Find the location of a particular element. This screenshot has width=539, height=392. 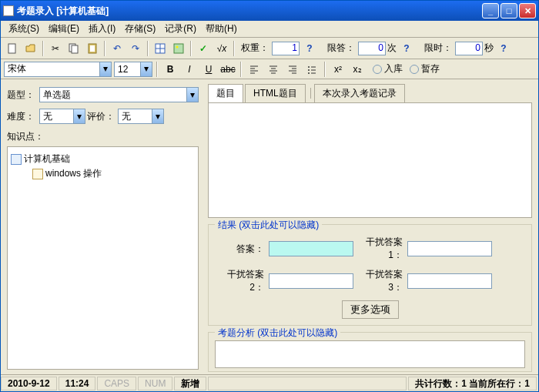

align-right-icon is located at coordinates (293, 69).